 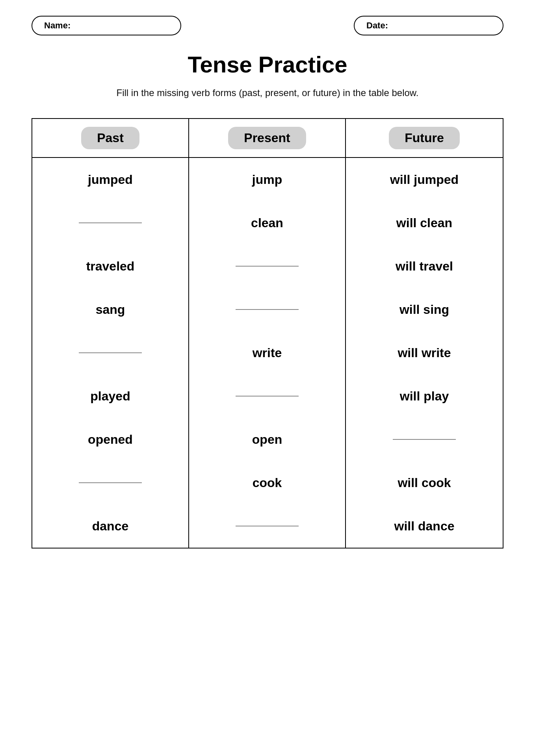 What do you see at coordinates (424, 266) in the screenshot?
I see `table-row: will travel` at bounding box center [424, 266].